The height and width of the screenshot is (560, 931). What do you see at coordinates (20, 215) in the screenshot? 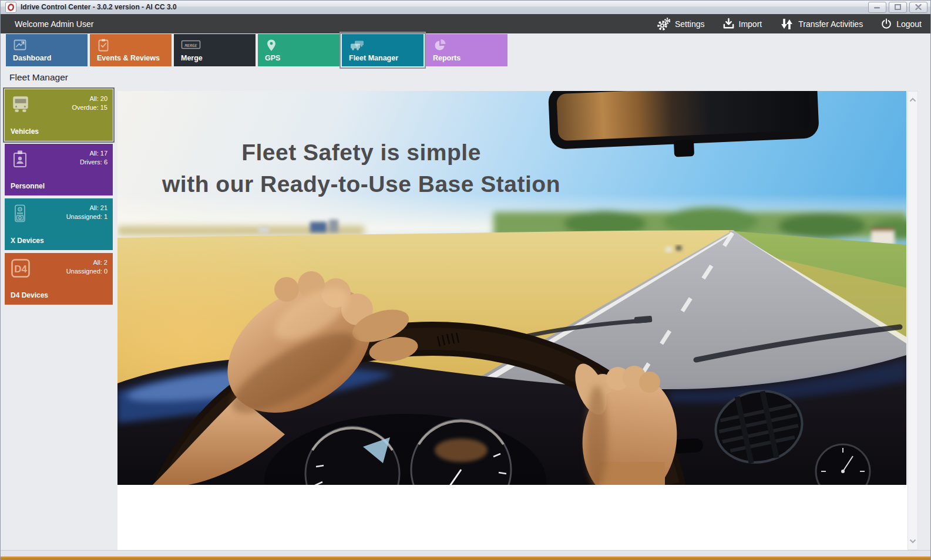
I see `x-device-icon` at bounding box center [20, 215].